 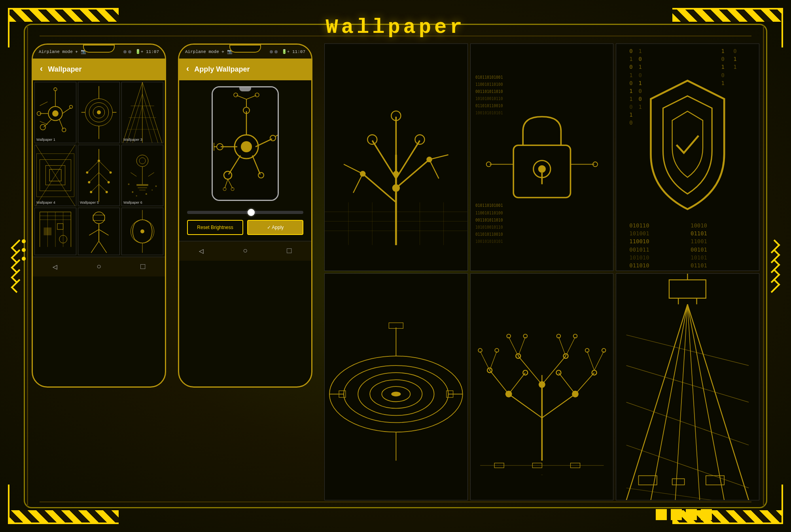 What do you see at coordinates (396, 28) in the screenshot?
I see `page-title: Wallpaper` at bounding box center [396, 28].